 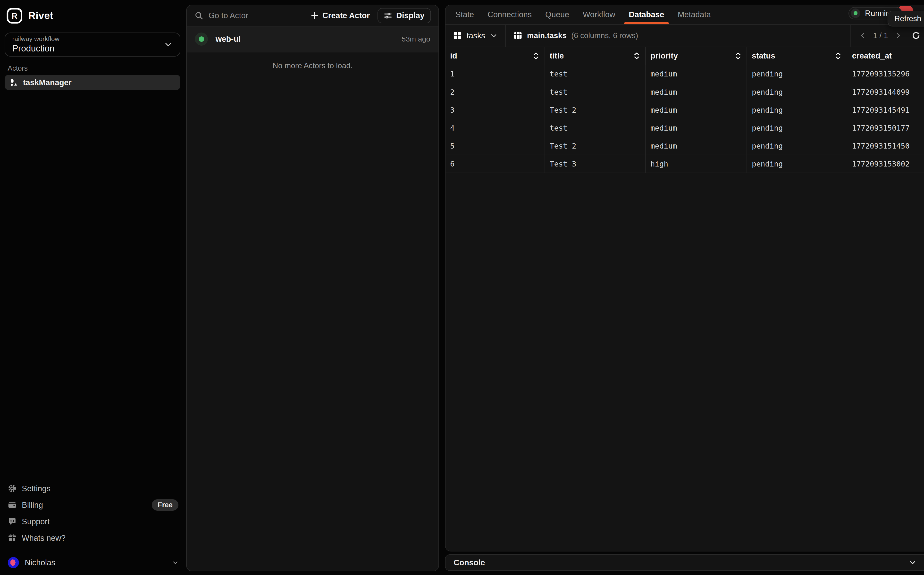 What do you see at coordinates (340, 16) in the screenshot?
I see `create-actor-button: Create Actor` at bounding box center [340, 16].